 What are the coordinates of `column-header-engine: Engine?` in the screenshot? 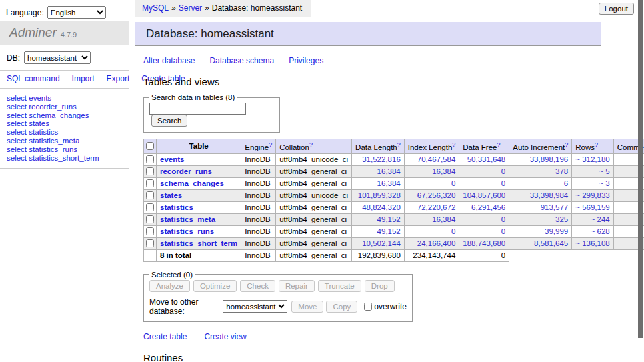 It's located at (259, 147).